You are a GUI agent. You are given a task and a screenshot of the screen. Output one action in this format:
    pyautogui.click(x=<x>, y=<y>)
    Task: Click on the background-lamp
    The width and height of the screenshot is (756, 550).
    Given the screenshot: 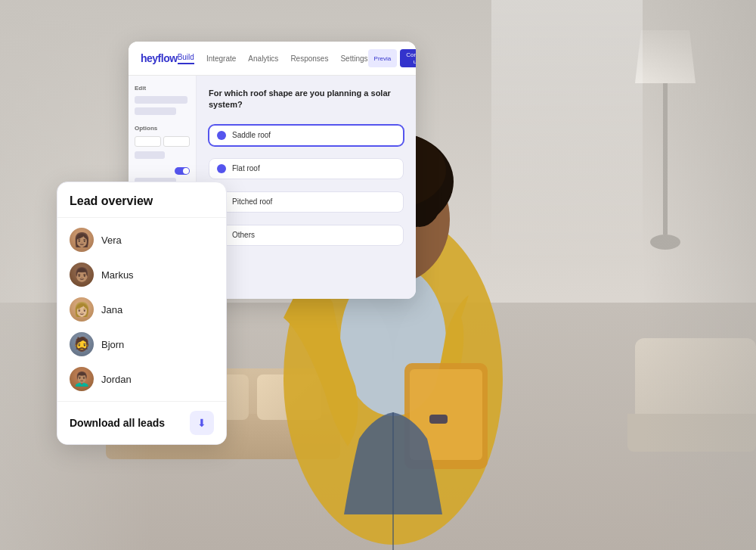 What is the action you would take?
    pyautogui.click(x=665, y=144)
    